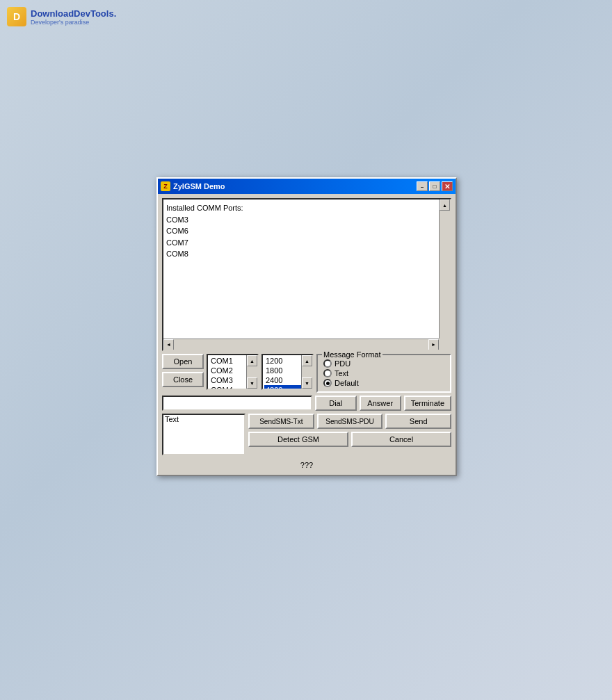  What do you see at coordinates (183, 380) in the screenshot?
I see `close-port-button: Close` at bounding box center [183, 380].